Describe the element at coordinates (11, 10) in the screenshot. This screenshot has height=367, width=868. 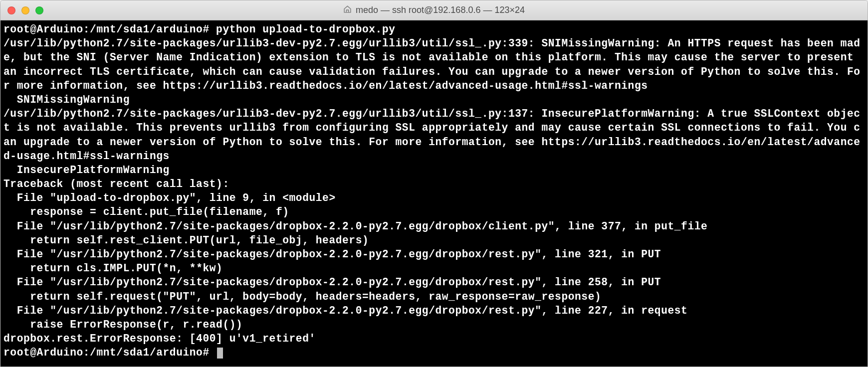
I see `close-button` at that location.